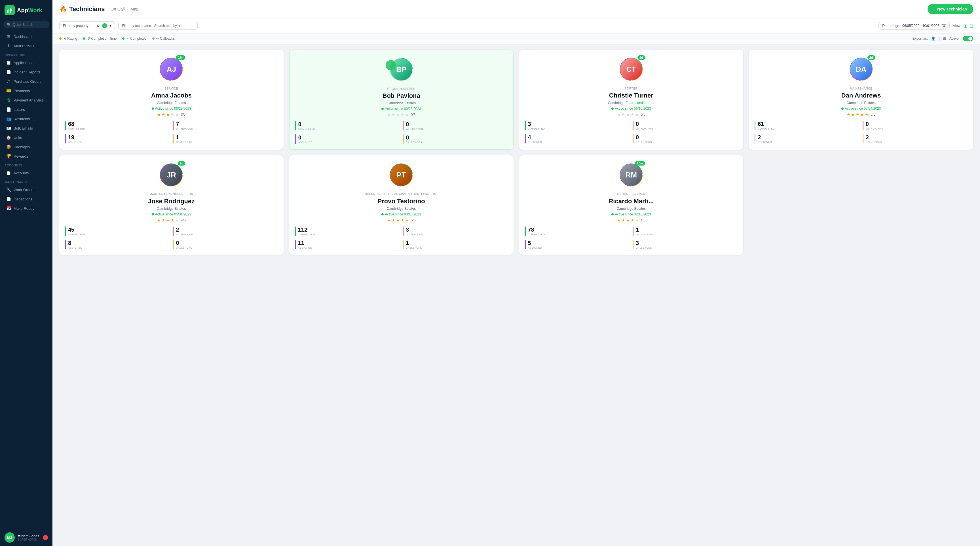 The width and height of the screenshot is (980, 546). I want to click on sidebar-label-accounts: Accounts, so click(21, 173).